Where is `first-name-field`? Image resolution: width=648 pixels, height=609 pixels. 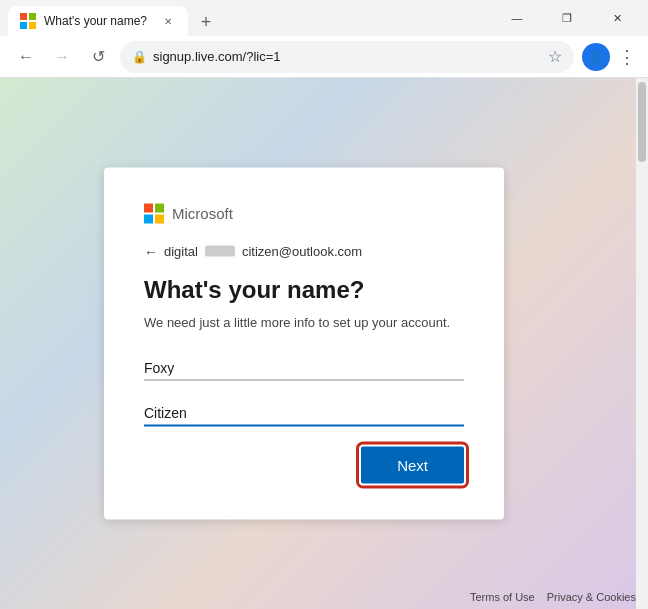 first-name-field is located at coordinates (304, 368).